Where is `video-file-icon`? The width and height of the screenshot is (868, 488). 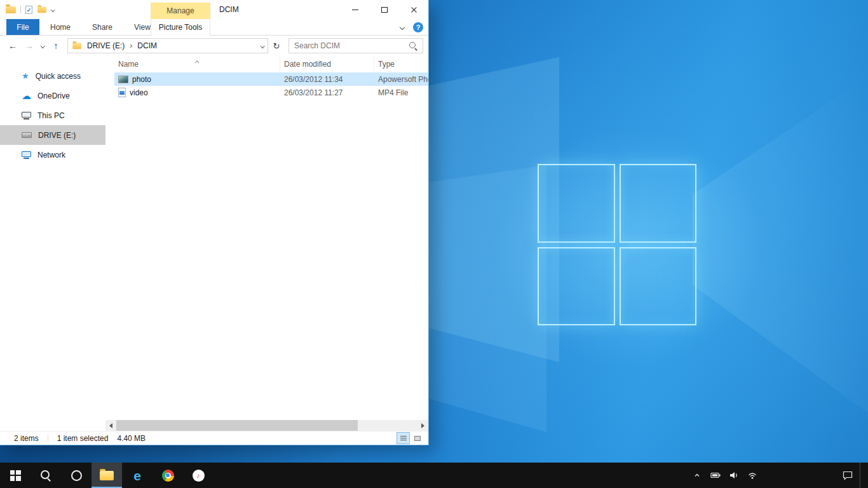 video-file-icon is located at coordinates (122, 93).